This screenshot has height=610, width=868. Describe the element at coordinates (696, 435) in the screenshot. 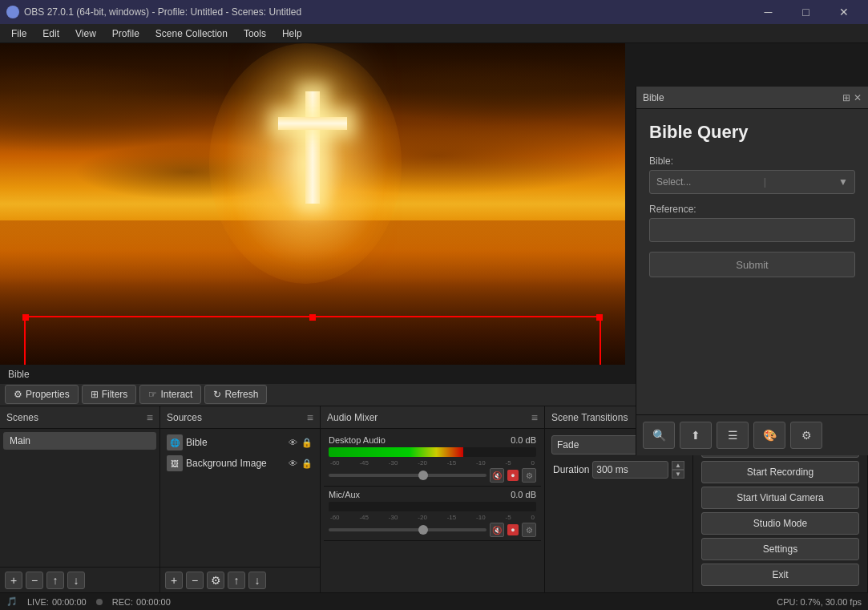

I see `bible-upload-button: ⬆` at that location.